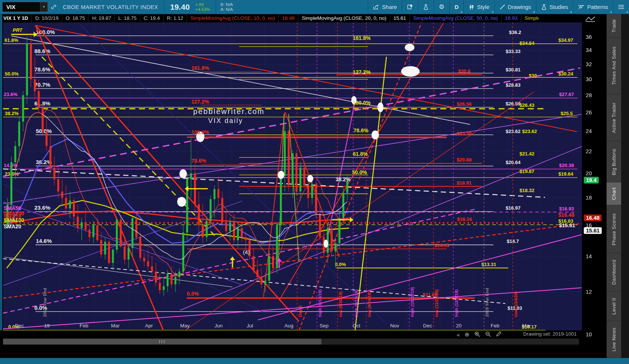 This screenshot has width=629, height=364. Describe the element at coordinates (43, 84) in the screenshot. I see `svg-text: 70.7%` at that location.